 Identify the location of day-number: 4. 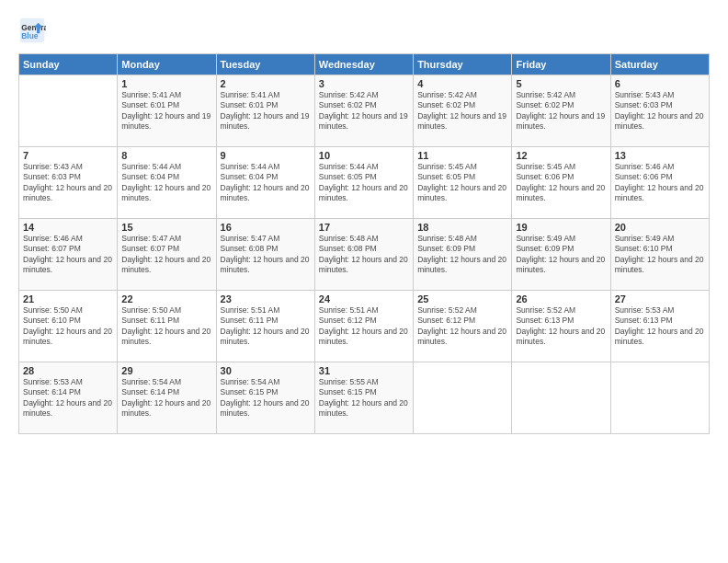
(462, 84).